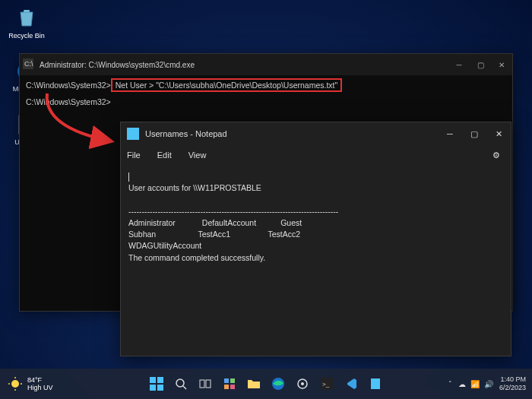 Image resolution: width=532 pixels, height=399 pixels. What do you see at coordinates (181, 384) in the screenshot?
I see `search-button` at bounding box center [181, 384].